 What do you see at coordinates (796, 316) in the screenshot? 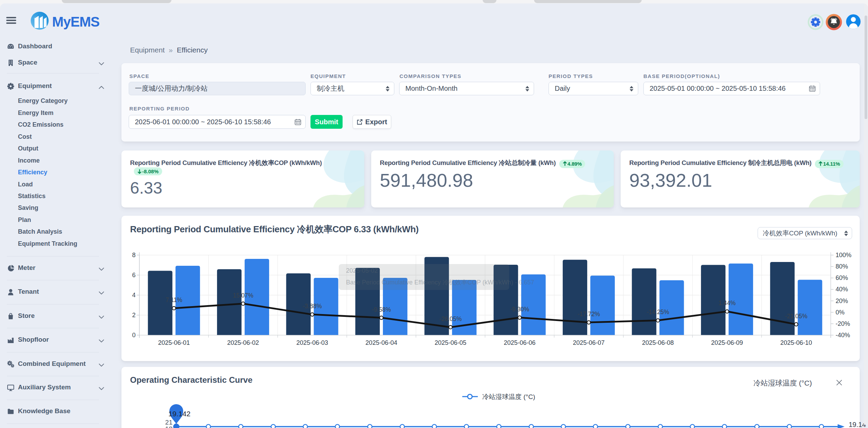
I see `svg-text: -21.05%` at bounding box center [796, 316].